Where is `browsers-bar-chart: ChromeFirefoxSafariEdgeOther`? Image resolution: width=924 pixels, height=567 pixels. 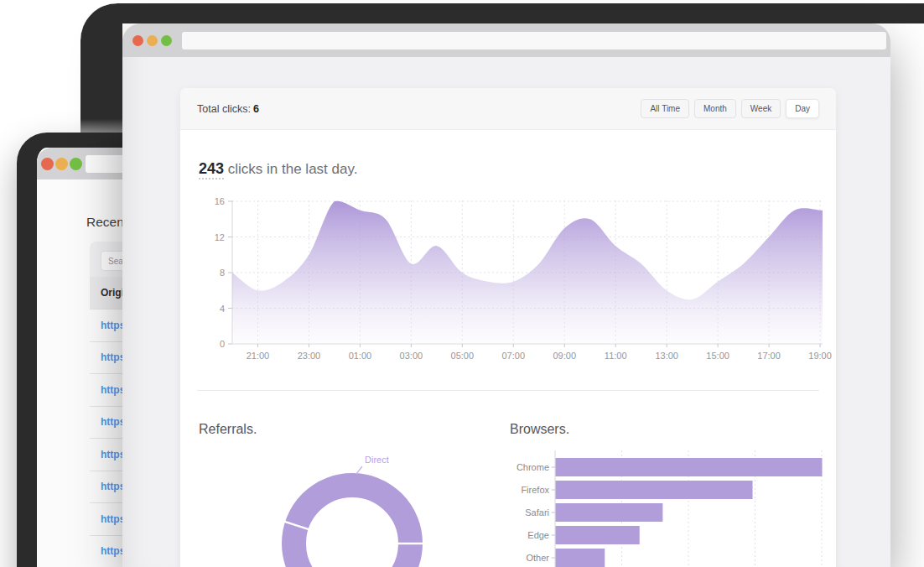 browsers-bar-chart: ChromeFirefoxSafariEdgeOther is located at coordinates (669, 503).